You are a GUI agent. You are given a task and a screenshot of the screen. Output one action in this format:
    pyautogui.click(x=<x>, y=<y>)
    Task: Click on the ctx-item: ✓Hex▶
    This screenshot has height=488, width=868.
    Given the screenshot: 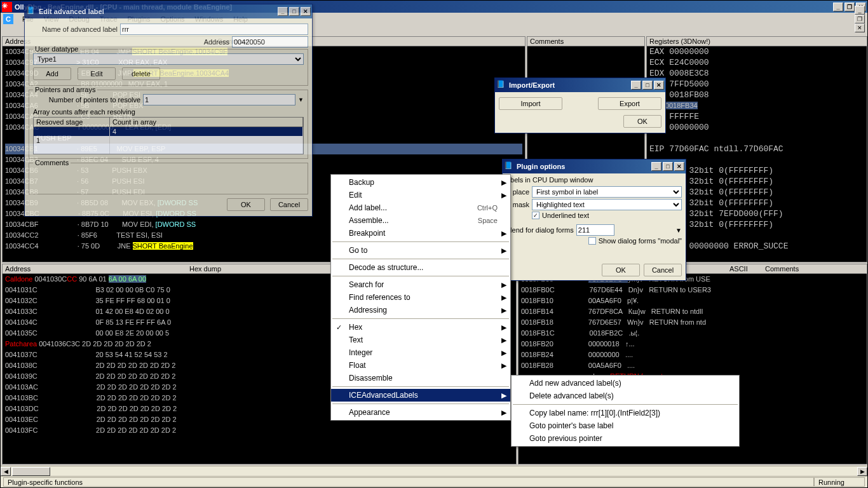 What is the action you would take?
    pyautogui.click(x=421, y=327)
    